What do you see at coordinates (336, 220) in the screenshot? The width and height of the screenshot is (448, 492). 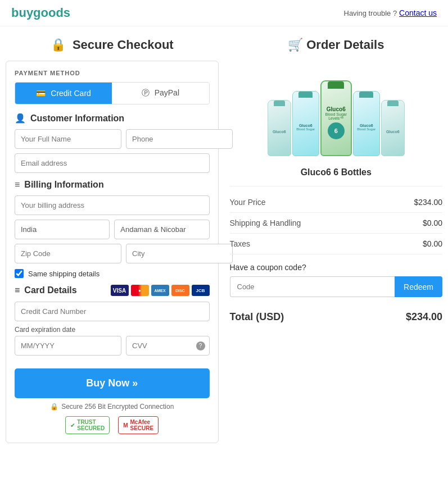 I see `order-summary: Your Price $234.00 Shipping & Handling $…` at bounding box center [336, 220].